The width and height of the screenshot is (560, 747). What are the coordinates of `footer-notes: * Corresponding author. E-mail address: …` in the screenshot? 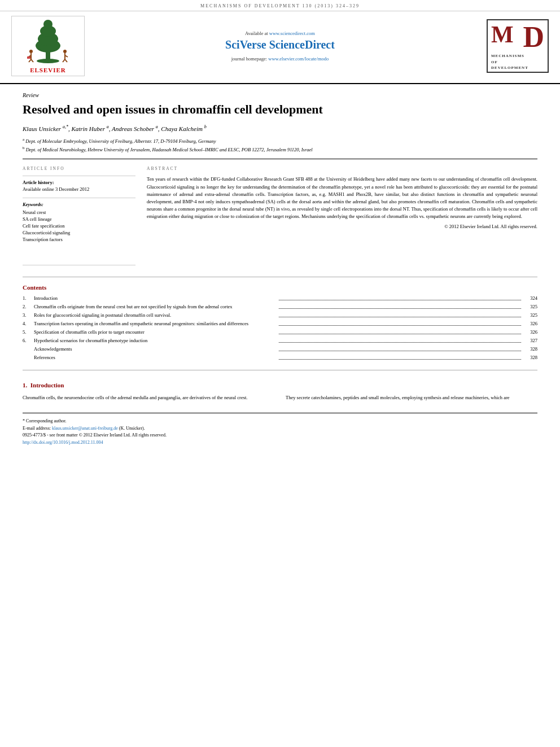 It's located at (280, 430).